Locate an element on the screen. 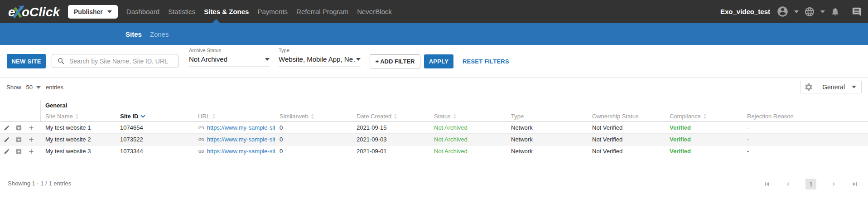 This screenshot has height=204, width=868. nav-item-neverblock: NeverBlock is located at coordinates (374, 12).